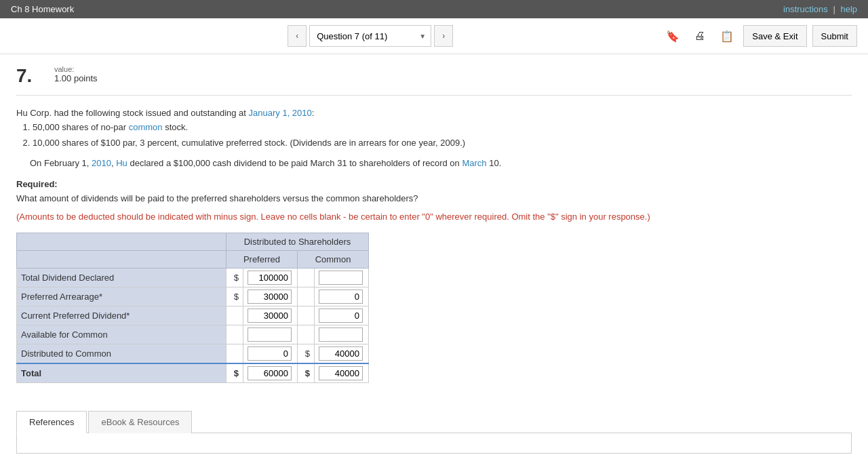  What do you see at coordinates (760, 36) in the screenshot?
I see `nav-right: 🔖 🖨 📋 Save & Exit Submit` at bounding box center [760, 36].